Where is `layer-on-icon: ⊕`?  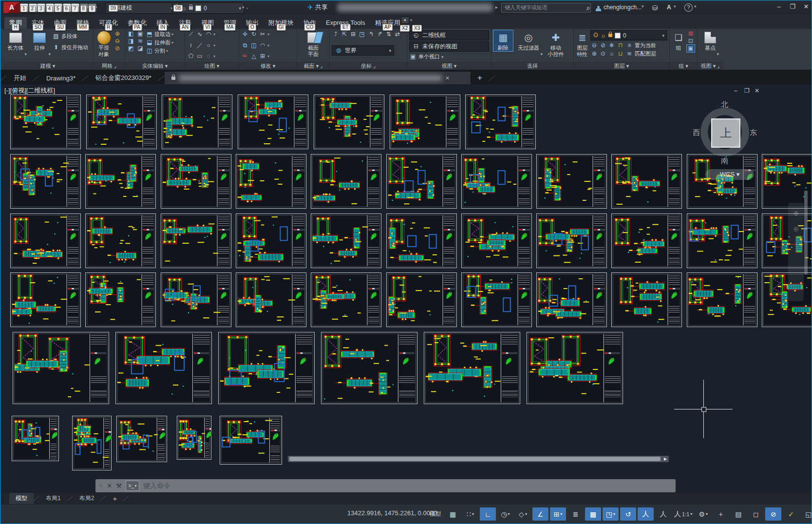
layer-on-icon: ⊕ is located at coordinates (594, 54).